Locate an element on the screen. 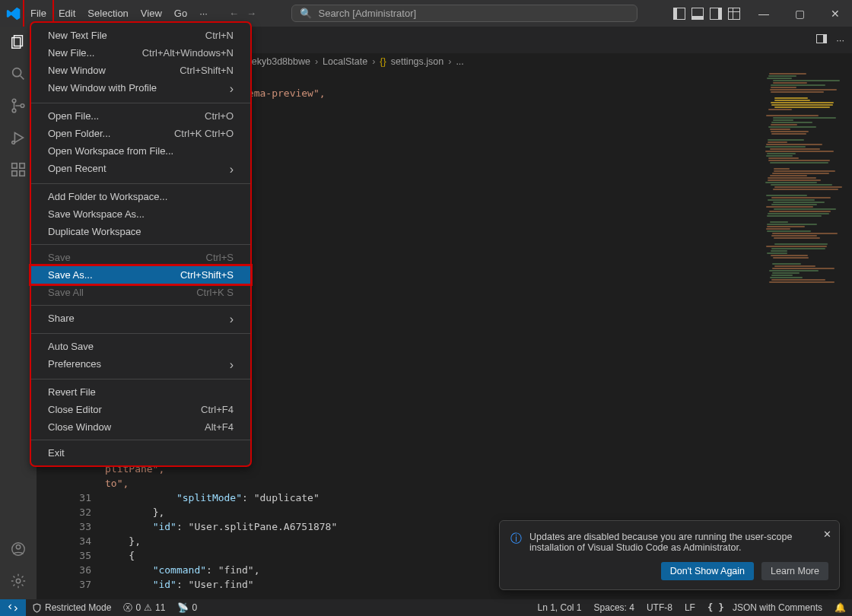 The width and height of the screenshot is (852, 616). explorer-icon is located at coordinates (18, 42).